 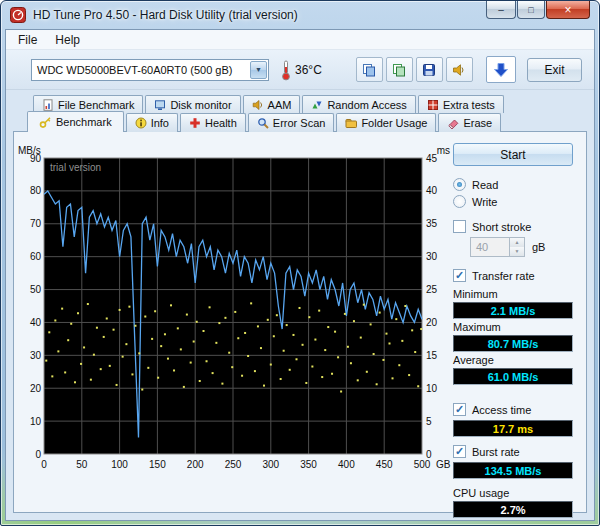 I want to click on short-stroke-unit: gB, so click(x=538, y=247).